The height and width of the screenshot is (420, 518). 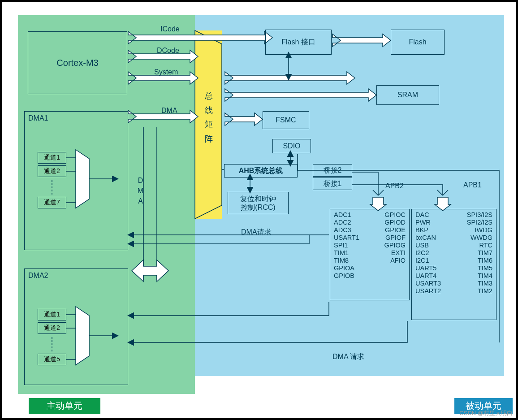 What do you see at coordinates (38, 118) in the screenshot?
I see `dma1-label: DMA1` at bounding box center [38, 118].